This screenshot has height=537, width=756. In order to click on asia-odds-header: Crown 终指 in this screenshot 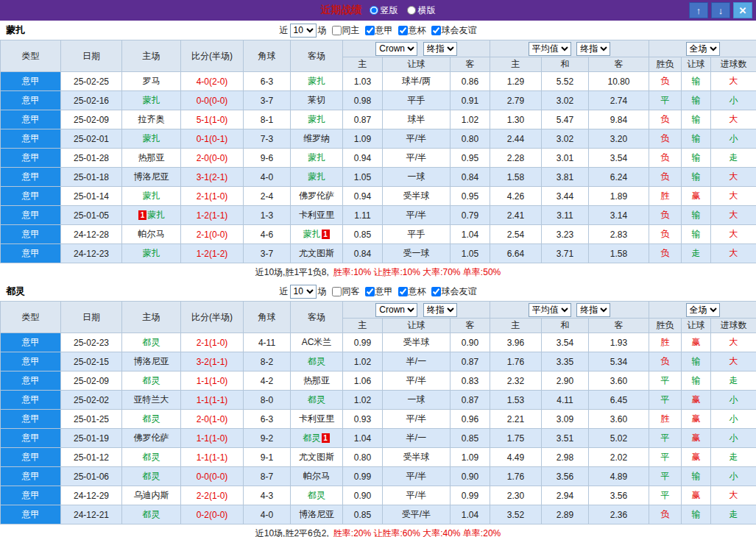, I will do `click(417, 310)`.